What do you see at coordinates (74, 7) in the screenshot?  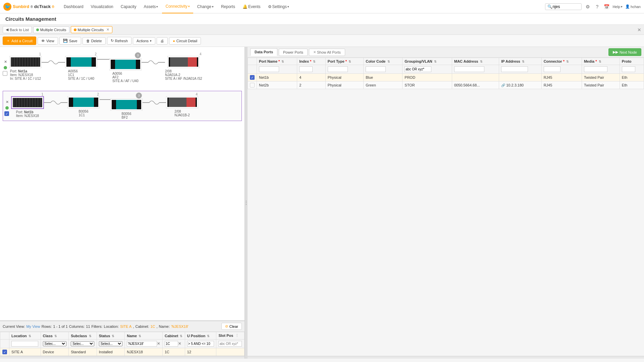 I see `nav-dashboard: Dashboard` at bounding box center [74, 7].